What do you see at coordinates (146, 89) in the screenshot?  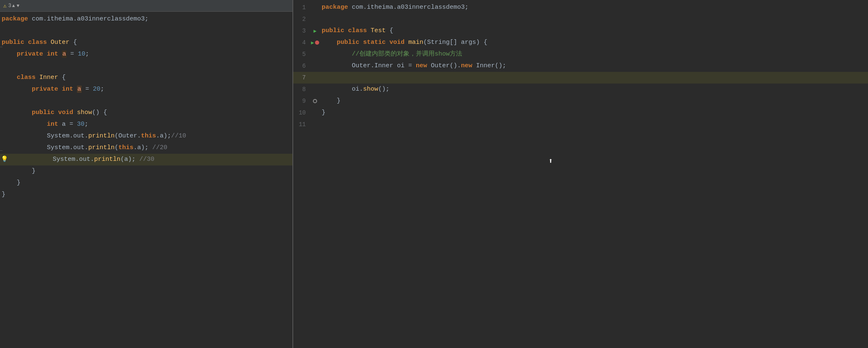 I see `line-private-a-20: private int a = 20;` at bounding box center [146, 89].